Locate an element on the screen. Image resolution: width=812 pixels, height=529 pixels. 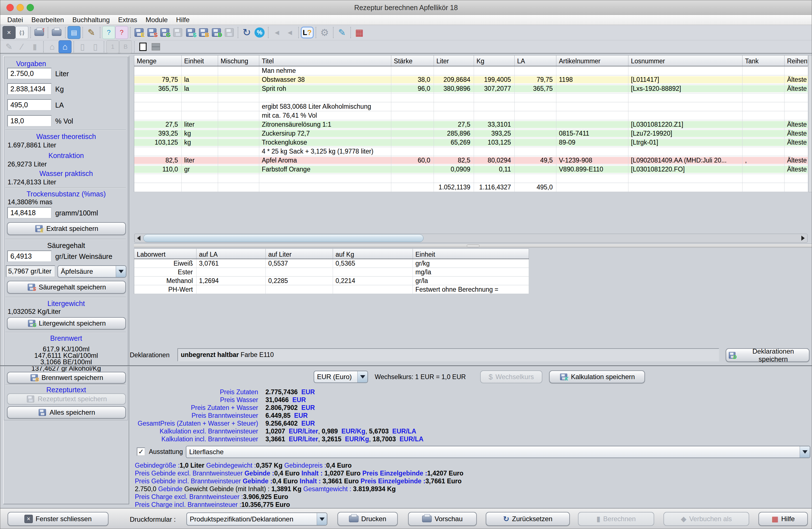
labor-row: Eiweiß3,07610,55370,5365gr/kg is located at coordinates (332, 263).